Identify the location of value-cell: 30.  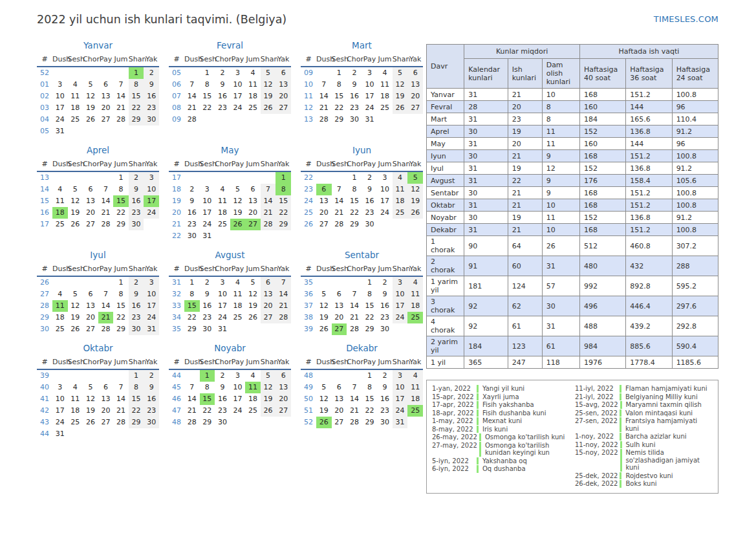
(486, 217).